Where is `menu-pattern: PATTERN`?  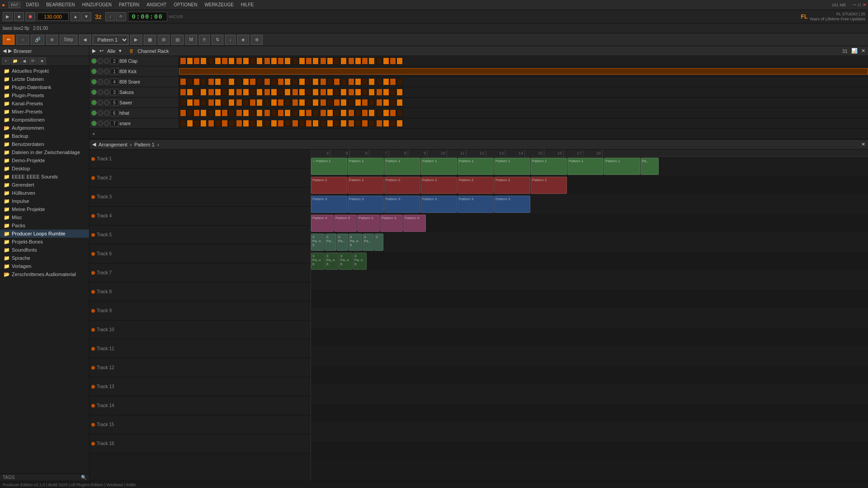 menu-pattern: PATTERN is located at coordinates (129, 5).